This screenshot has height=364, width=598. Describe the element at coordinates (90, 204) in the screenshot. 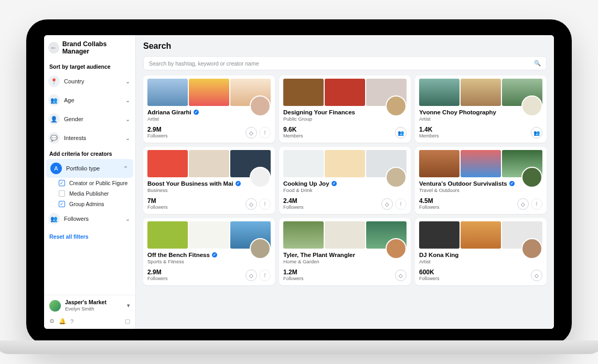

I see `checkbox-group-admins: ✓ Group Admins` at that location.